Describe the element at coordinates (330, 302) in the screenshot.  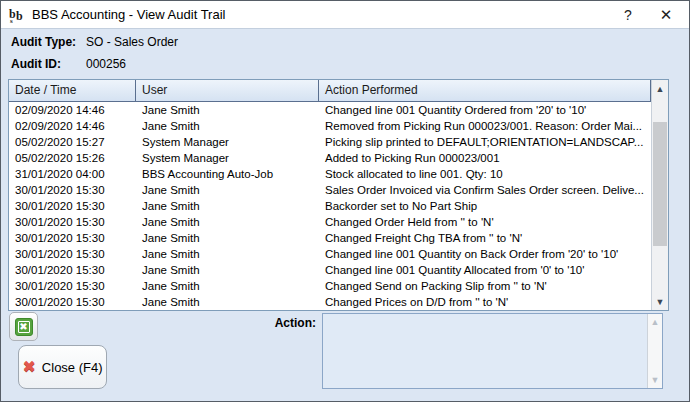
I see `table-row: 30/01/2020 15:30Jane SmithChanged Prices…` at that location.